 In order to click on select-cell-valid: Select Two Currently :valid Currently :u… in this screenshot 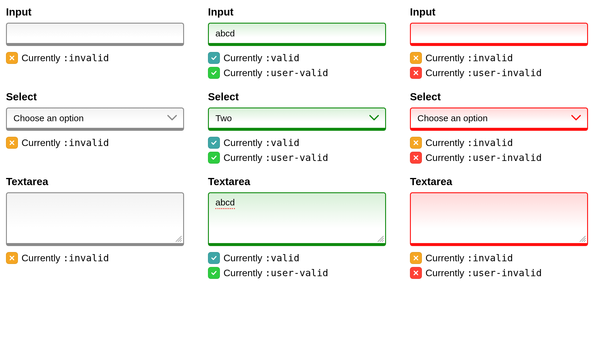, I will do `click(297, 127)`.